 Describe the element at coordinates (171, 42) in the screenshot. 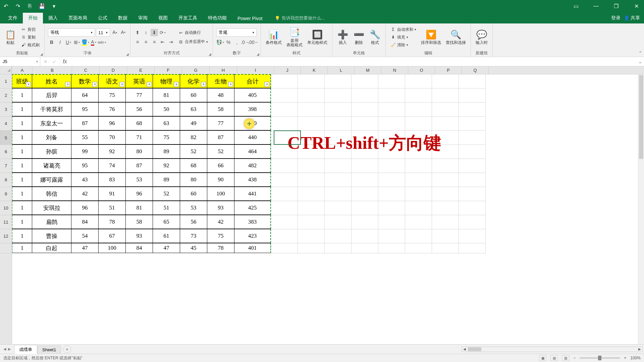

I see `increase-indent-button: ⇥` at that location.